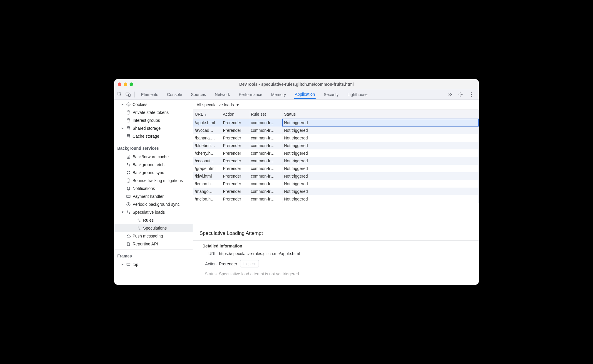 This screenshot has height=364, width=593. I want to click on sidebar-item-cookies: ►Cookies, so click(153, 105).